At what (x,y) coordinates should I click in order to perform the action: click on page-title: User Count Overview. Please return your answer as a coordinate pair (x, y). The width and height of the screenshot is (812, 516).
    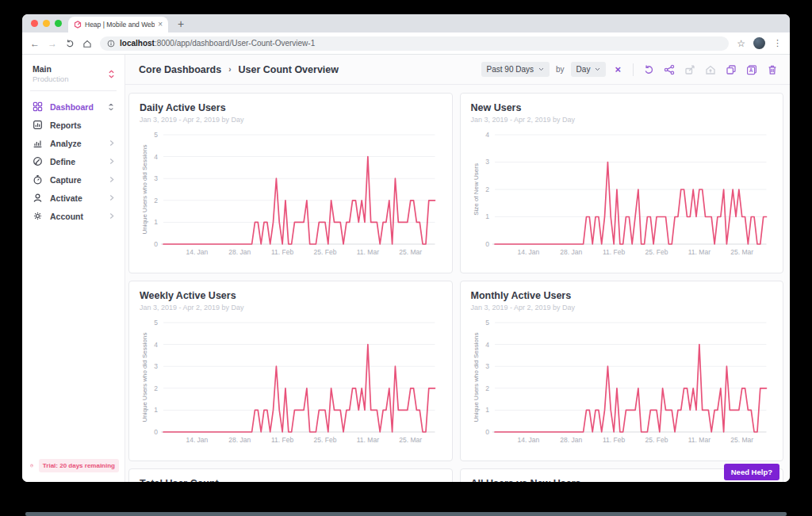
    Looking at the image, I should click on (289, 70).